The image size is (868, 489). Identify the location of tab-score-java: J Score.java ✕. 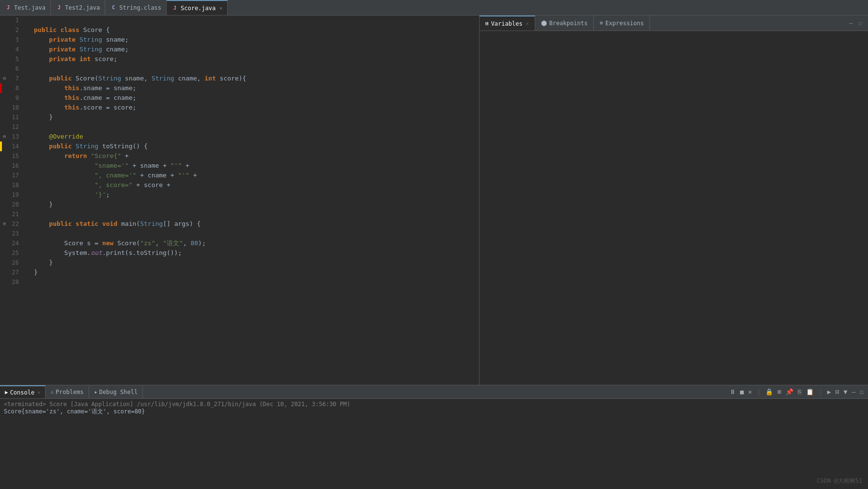
(197, 8).